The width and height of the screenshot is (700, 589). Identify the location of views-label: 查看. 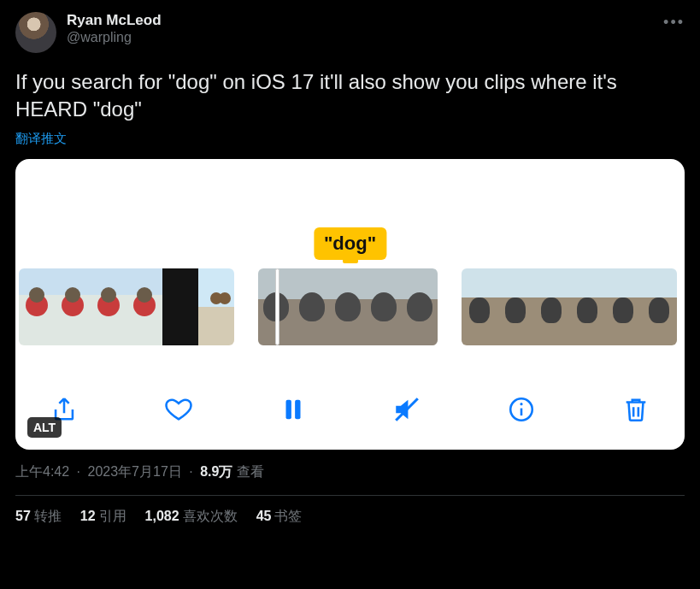
(250, 472).